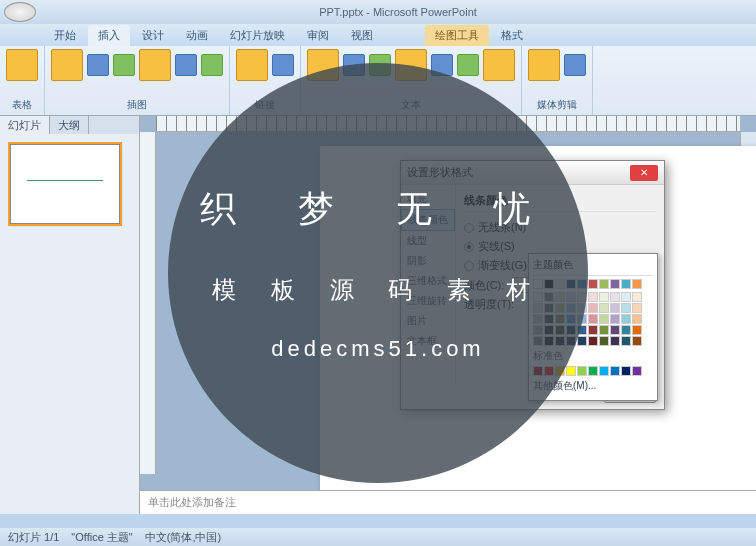 This screenshot has width=756, height=546. Describe the element at coordinates (124, 65) in the screenshot. I see `ribbon-cmd-相册` at that location.